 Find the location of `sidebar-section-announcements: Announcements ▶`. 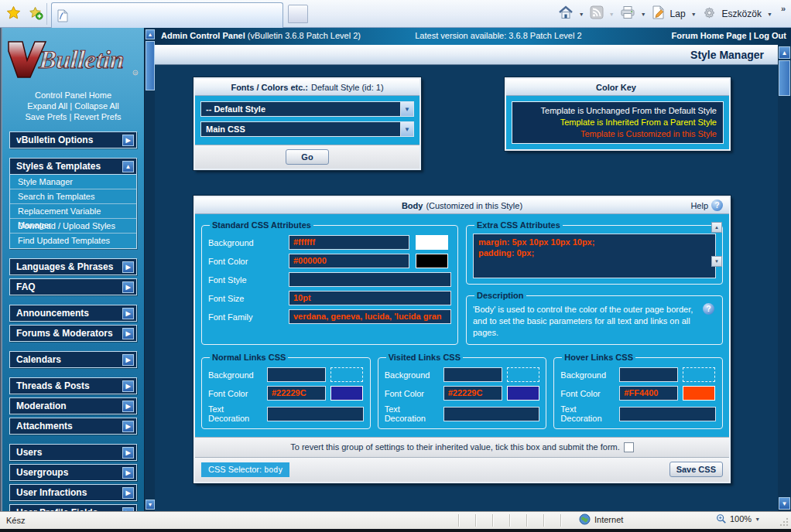

sidebar-section-announcements: Announcements ▶ is located at coordinates (73, 313).